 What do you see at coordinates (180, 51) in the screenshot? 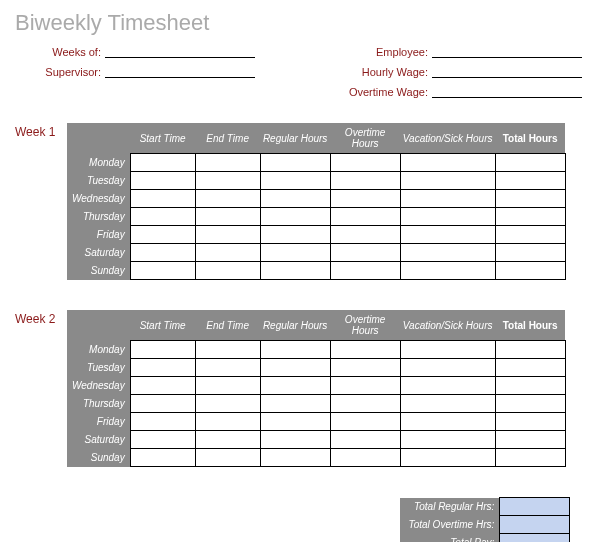
I see `input-weeks-of` at bounding box center [180, 51].